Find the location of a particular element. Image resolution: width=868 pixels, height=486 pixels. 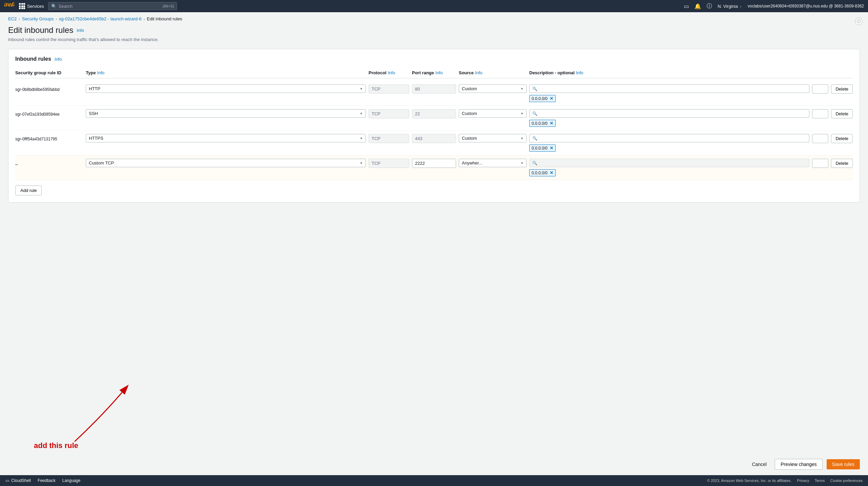

privacy-link: Privacy is located at coordinates (803, 481).